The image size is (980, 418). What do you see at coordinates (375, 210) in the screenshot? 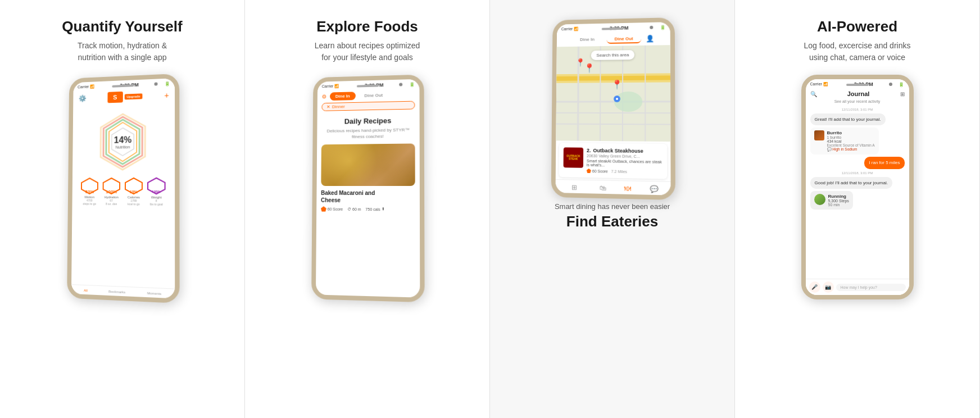
I see `cals-badge: 750 cals ⬆` at bounding box center [375, 210].